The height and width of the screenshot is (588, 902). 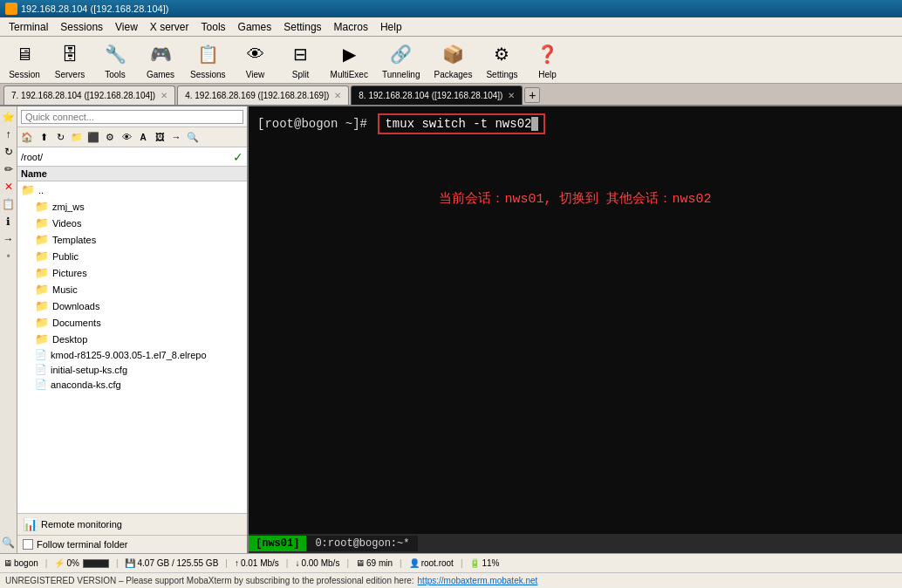 I want to click on menu-item-games: Games, so click(x=255, y=27).